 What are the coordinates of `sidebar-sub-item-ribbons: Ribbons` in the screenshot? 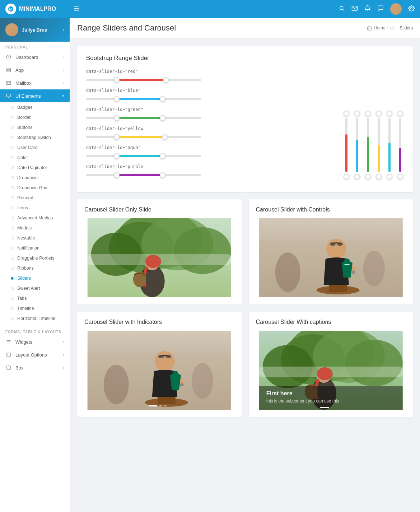 It's located at (35, 268).